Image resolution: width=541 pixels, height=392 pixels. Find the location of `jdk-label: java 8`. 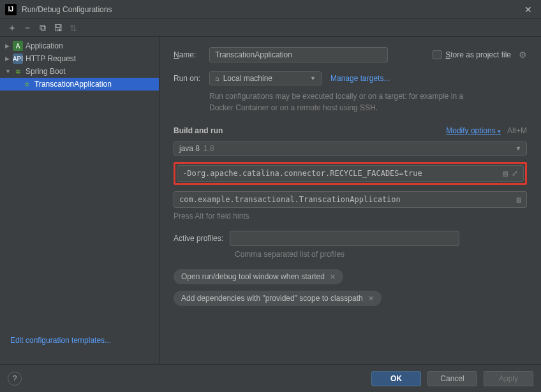

jdk-label: java 8 is located at coordinates (189, 149).